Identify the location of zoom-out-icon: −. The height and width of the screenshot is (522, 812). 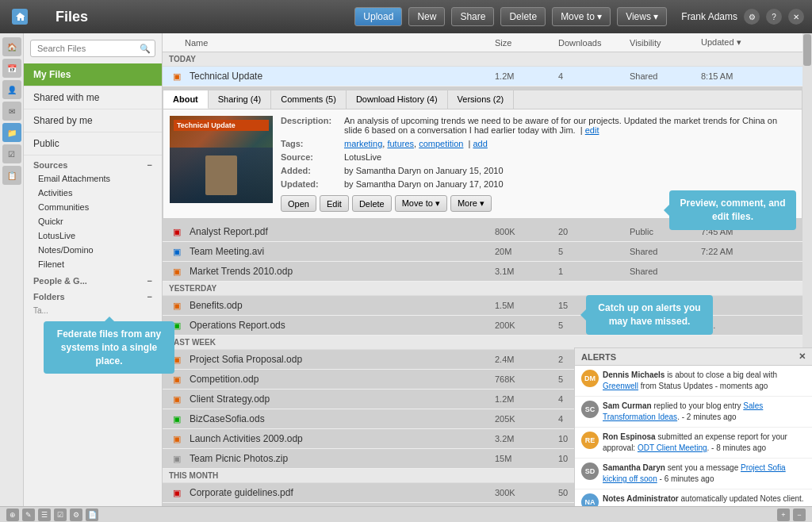
(799, 515).